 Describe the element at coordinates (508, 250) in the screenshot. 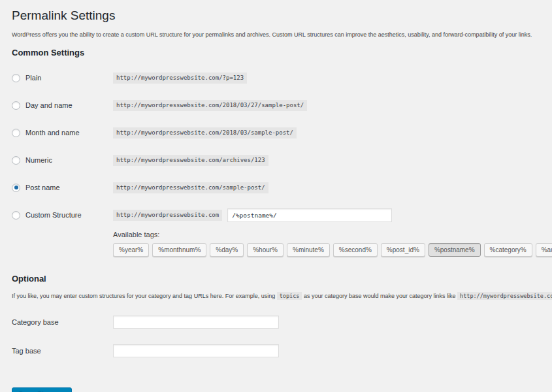

I see `tag-button-category: %category%` at that location.